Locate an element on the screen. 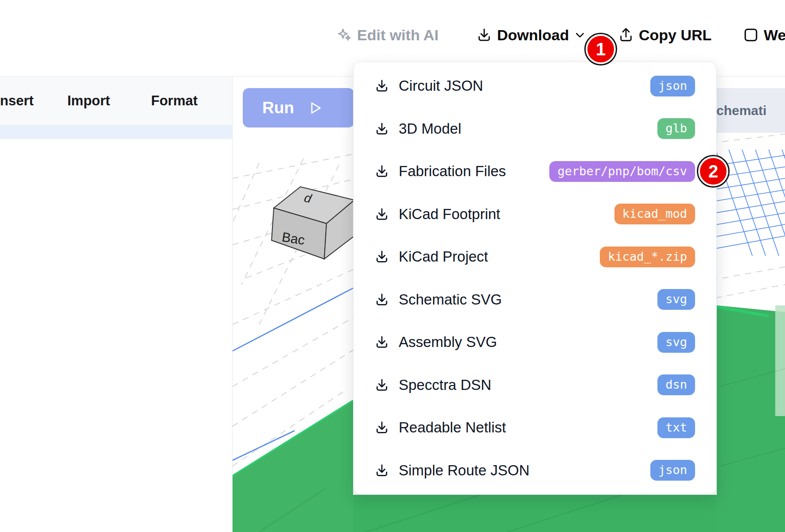 The height and width of the screenshot is (532, 785). web-toggle-label: We is located at coordinates (774, 35).